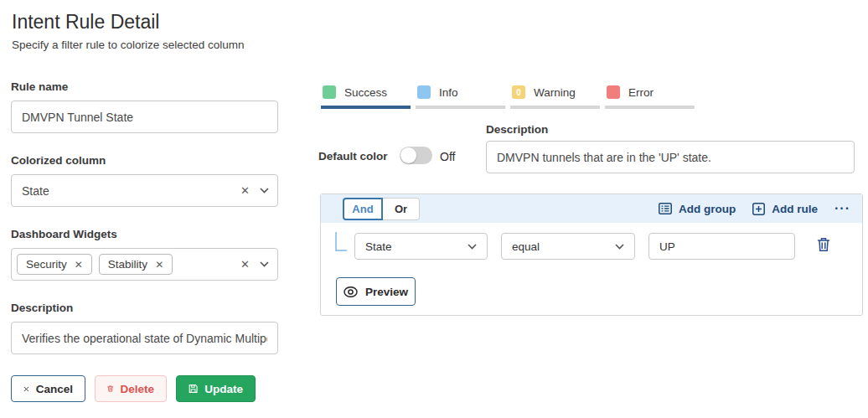  Describe the element at coordinates (526, 246) in the screenshot. I see `rule-operator-value: equal` at that location.